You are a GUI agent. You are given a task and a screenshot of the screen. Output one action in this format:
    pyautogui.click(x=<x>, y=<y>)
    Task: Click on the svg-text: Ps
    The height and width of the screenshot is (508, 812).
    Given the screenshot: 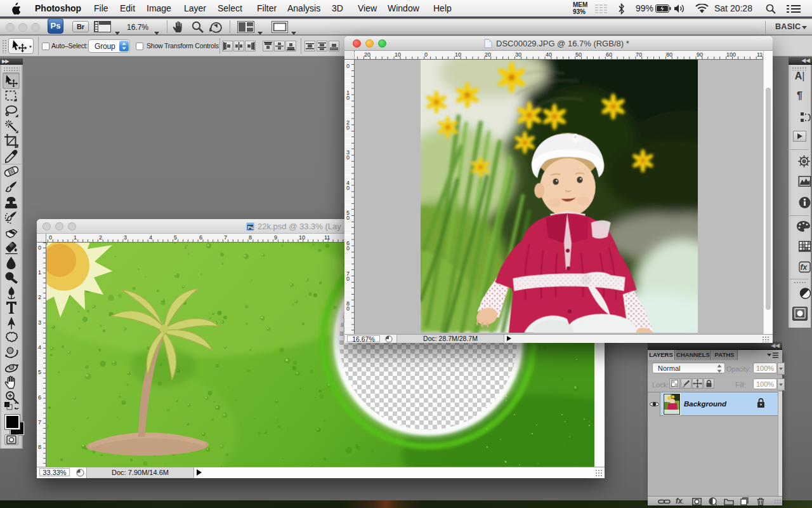 What is the action you would take?
    pyautogui.click(x=251, y=227)
    